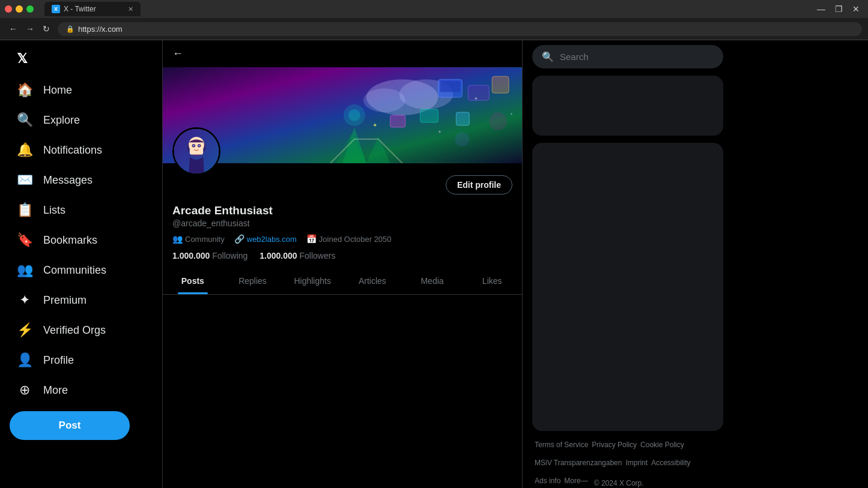 Image resolution: width=868 pixels, height=488 pixels. What do you see at coordinates (58, 90) in the screenshot?
I see `sidebar-label-home: Home` at bounding box center [58, 90].